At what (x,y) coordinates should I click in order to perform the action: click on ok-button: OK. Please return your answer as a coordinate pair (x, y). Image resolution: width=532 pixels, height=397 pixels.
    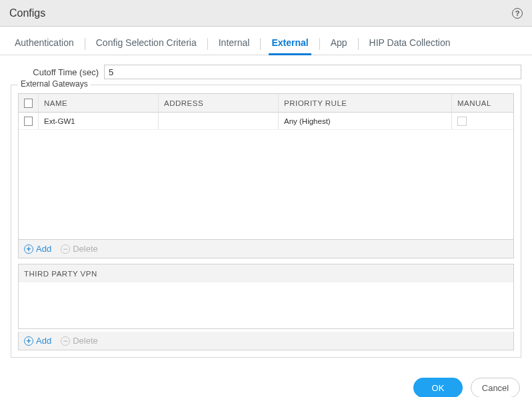
    Looking at the image, I should click on (438, 388).